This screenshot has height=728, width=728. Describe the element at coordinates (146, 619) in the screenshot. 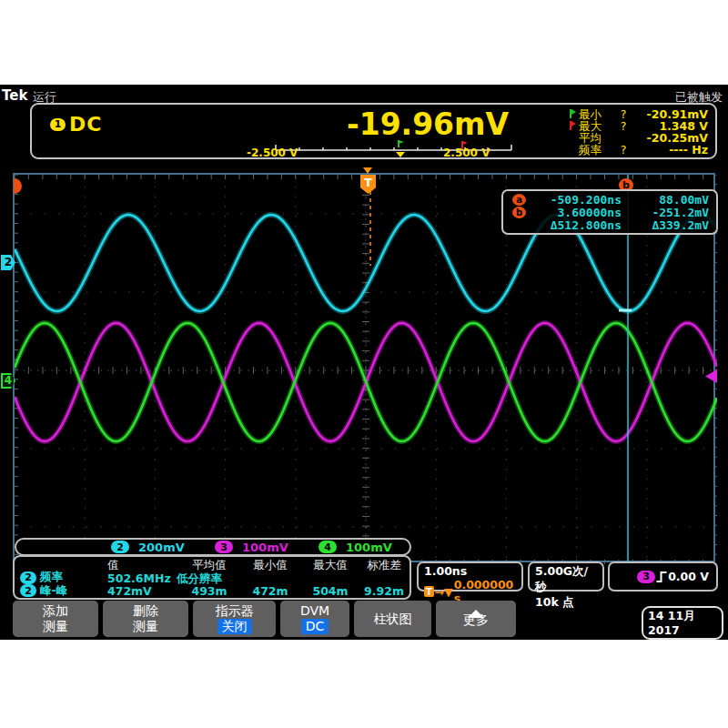

I see `menu-delete-measurement-button: 删除测量` at that location.